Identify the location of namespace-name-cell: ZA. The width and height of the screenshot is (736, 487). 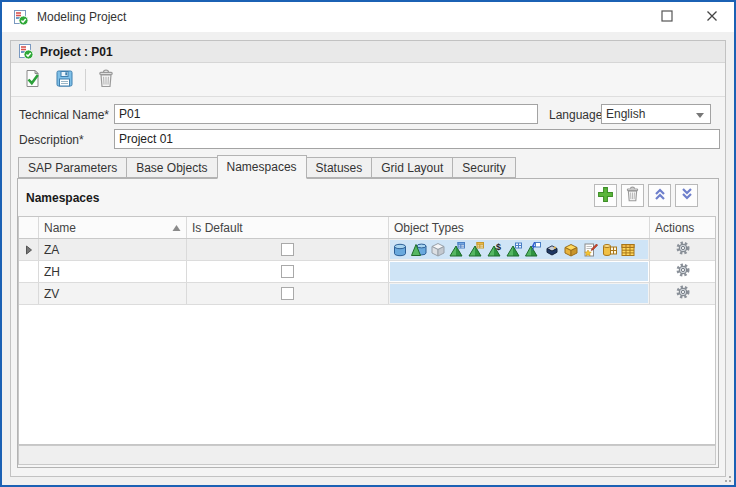
(113, 250).